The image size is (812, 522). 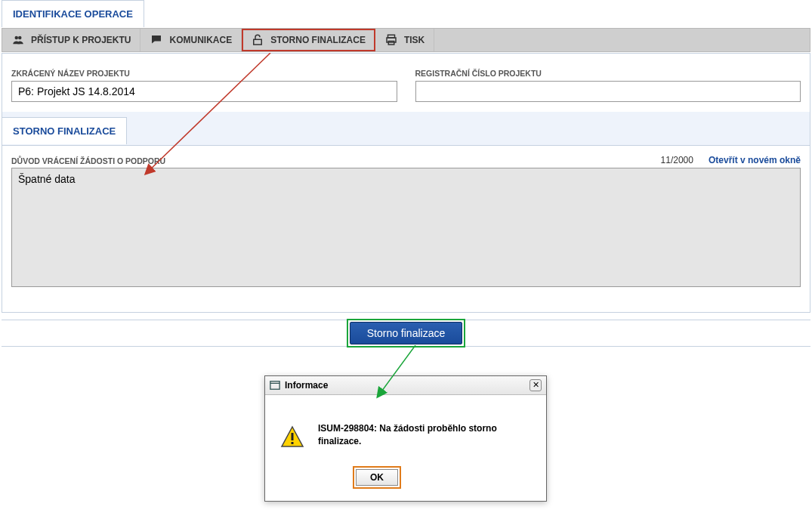 I want to click on highlight-box: OK, so click(x=377, y=477).